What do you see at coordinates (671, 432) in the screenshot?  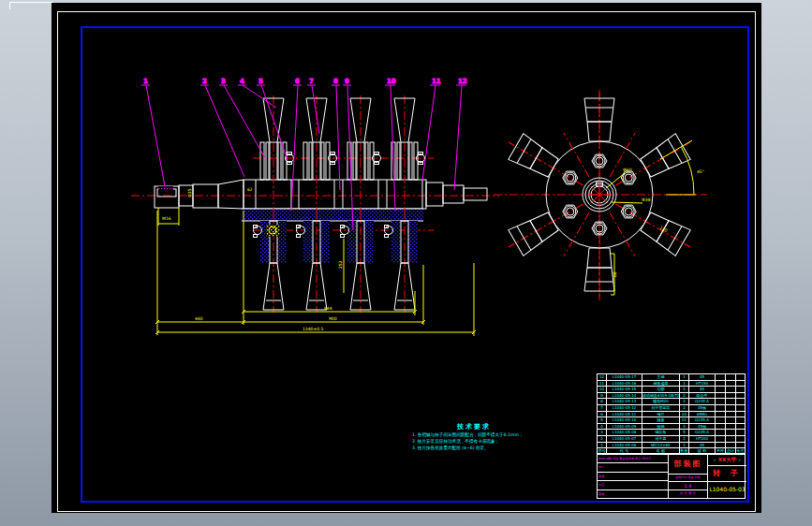 I see `table-row: 3L1040-05-08锤架板5Q235-A` at bounding box center [671, 432].